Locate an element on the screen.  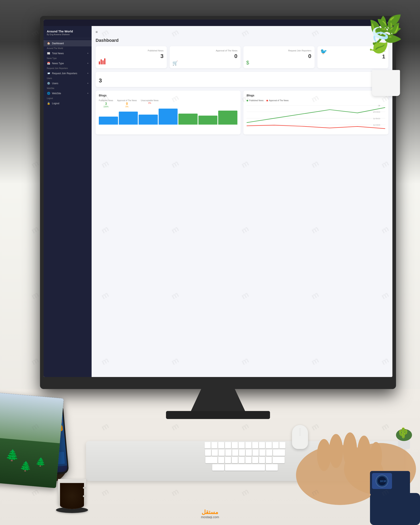
stat-label-request: Request Join Reporters is located at coordinates (279, 51).